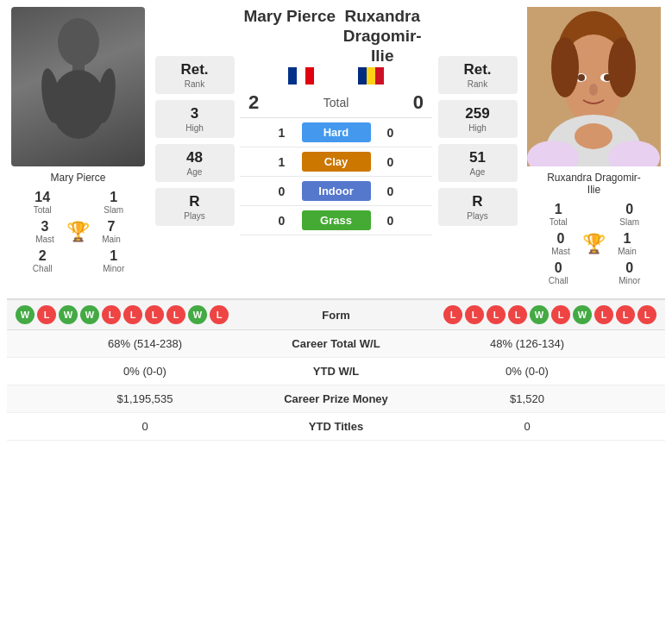 Image resolution: width=672 pixels, height=620 pixels. I want to click on left-total-cell: 14 Total, so click(42, 202).